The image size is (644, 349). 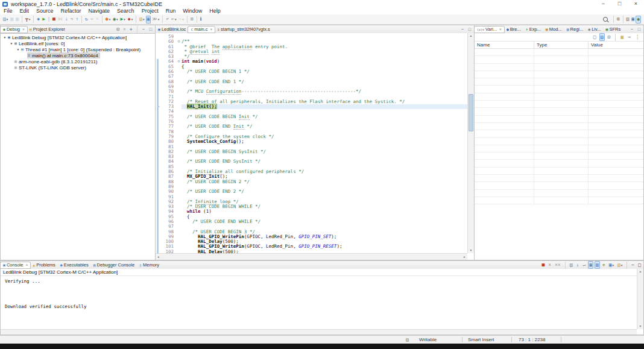 I want to click on open-window-button: ⊞, so click(x=192, y=19).